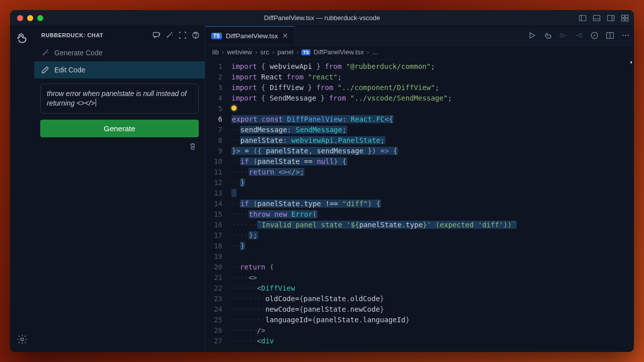  What do you see at coordinates (218, 204) in the screenshot?
I see `line-number: 14` at bounding box center [218, 204].